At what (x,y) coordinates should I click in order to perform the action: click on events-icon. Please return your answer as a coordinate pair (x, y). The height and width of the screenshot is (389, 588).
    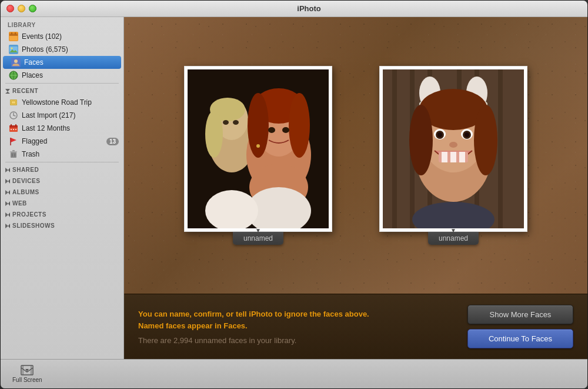
    Looking at the image, I should click on (14, 36).